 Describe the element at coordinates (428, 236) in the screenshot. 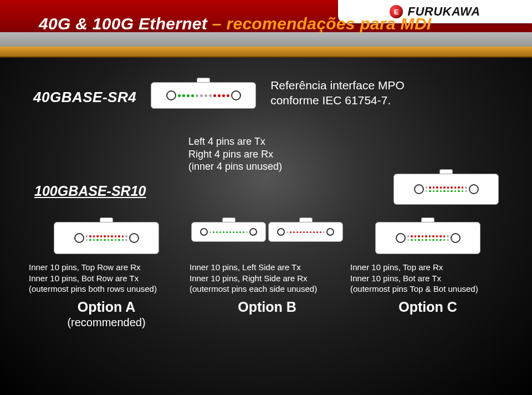

I see `mpo-connector-option-c` at that location.